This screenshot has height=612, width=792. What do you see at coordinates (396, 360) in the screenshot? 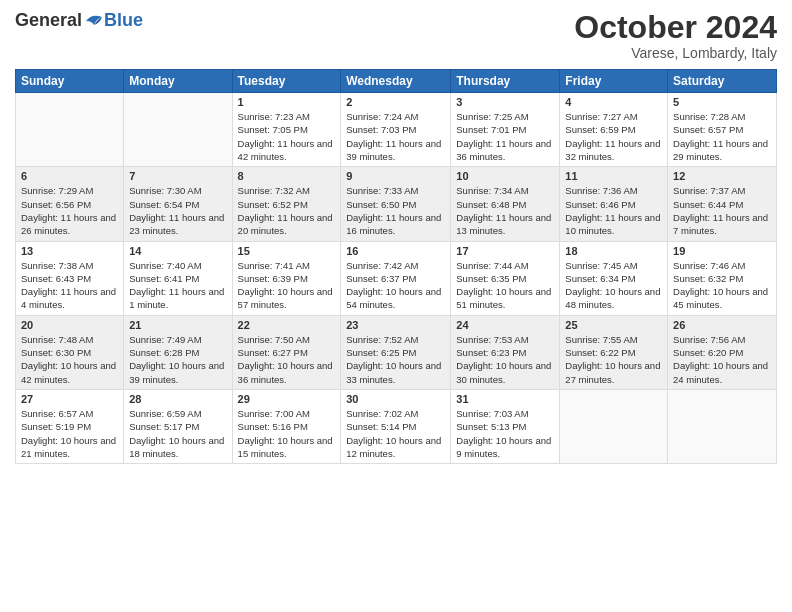
I see `day-info: Sunrise: 7:52 AM Sunset: 6:25 PM Dayligh…` at bounding box center [396, 360].